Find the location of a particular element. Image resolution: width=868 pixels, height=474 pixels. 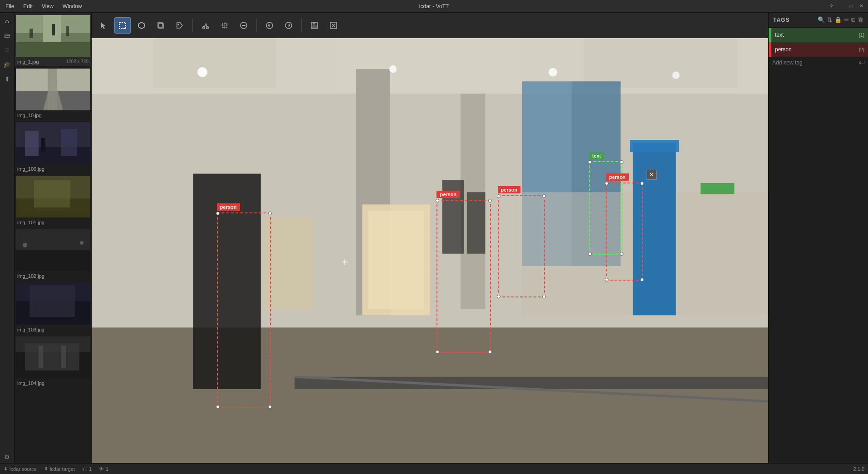

rect-select-tool is located at coordinates (123, 25).